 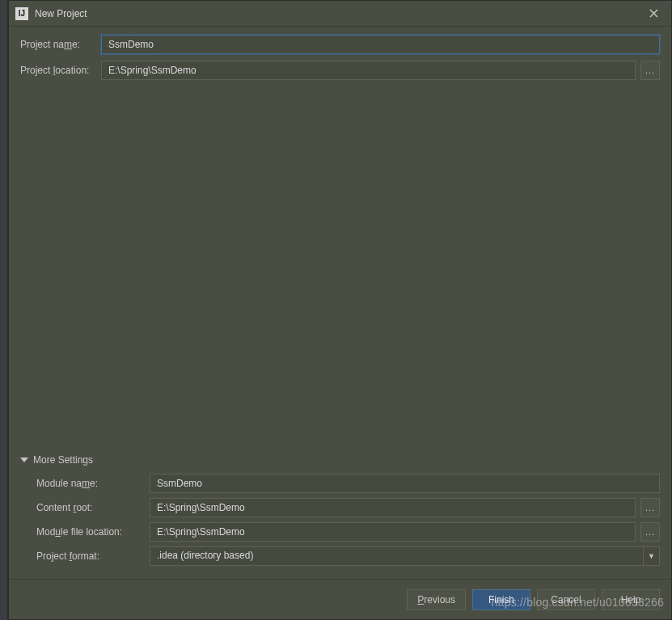 I want to click on browse-location-button: ..., so click(x=650, y=70).